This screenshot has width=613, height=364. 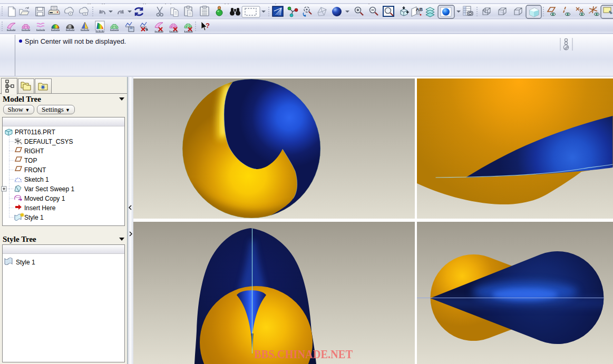 I want to click on svg-text: y, so click(x=597, y=7).